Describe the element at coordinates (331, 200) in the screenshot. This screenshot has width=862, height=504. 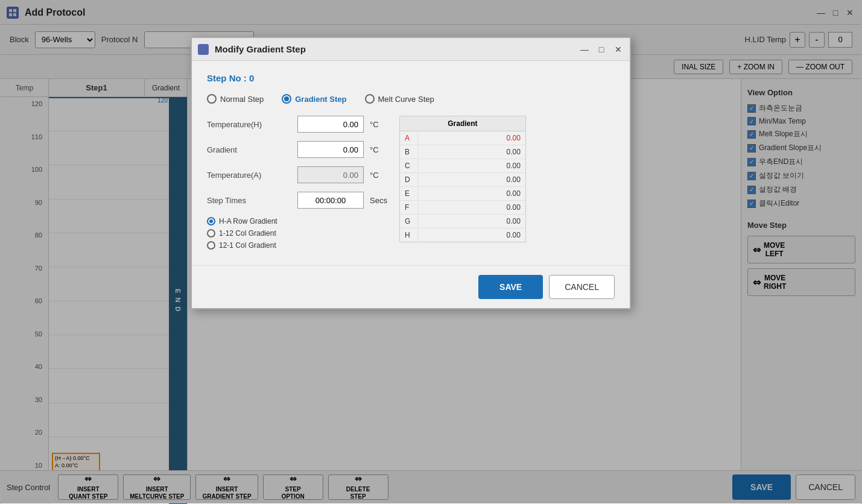
I see `step-times-input` at that location.